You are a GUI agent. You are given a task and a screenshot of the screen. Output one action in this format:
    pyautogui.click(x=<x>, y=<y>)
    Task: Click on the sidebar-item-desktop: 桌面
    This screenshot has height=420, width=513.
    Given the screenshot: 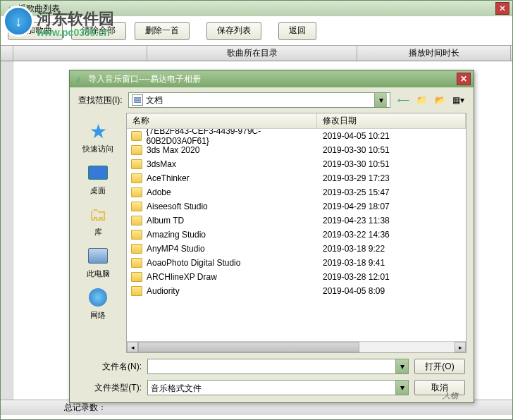 What is the action you would take?
    pyautogui.click(x=98, y=179)
    